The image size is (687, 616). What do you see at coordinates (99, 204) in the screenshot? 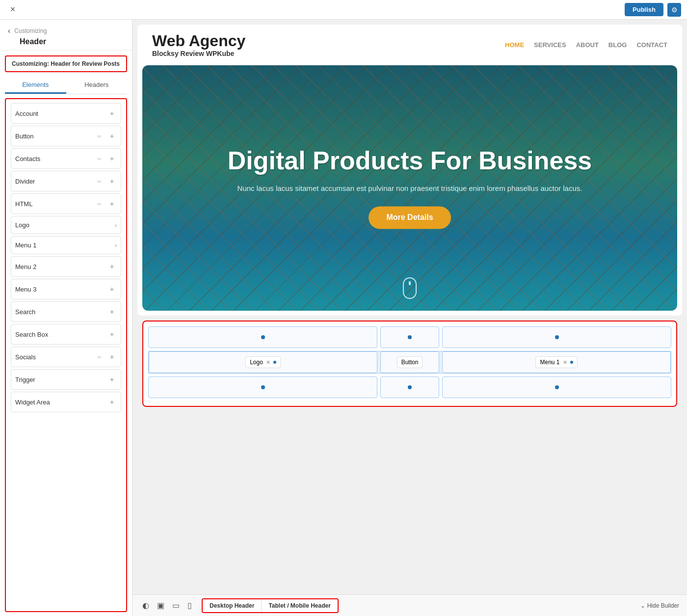
I see `copy-html-button: ⎓` at bounding box center [99, 204].